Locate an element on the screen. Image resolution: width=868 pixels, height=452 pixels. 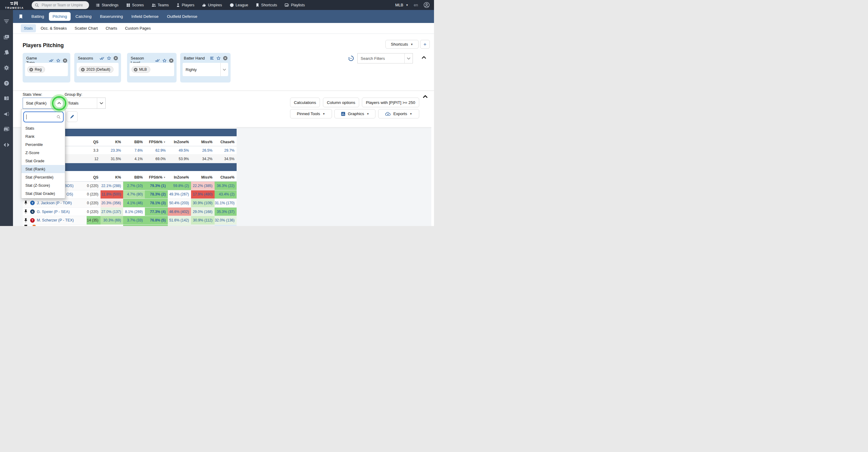
stats-view-option: Stat (Stat Grade) is located at coordinates (43, 194).